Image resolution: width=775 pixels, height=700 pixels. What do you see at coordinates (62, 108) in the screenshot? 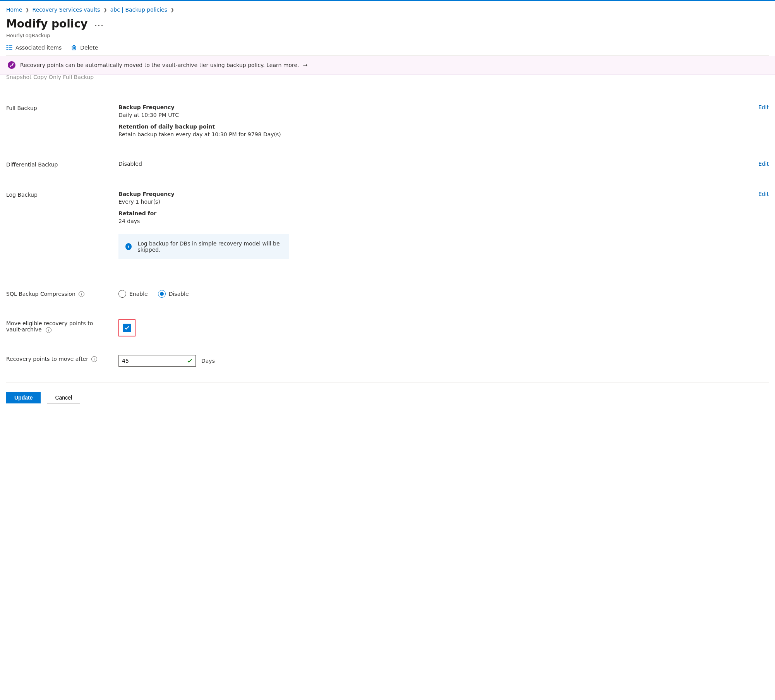
I see `full-backup-label: Full Backup` at bounding box center [62, 108].